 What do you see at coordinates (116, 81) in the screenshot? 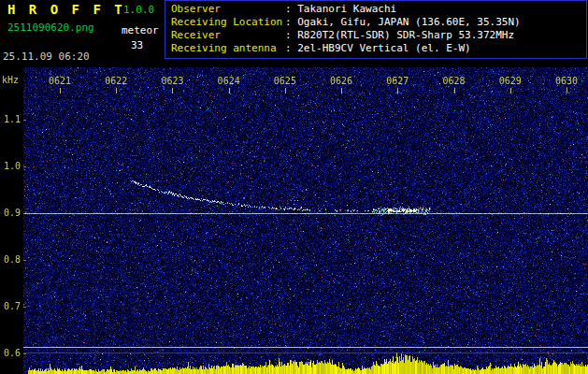
I see `time-tick-label: 0622` at bounding box center [116, 81].